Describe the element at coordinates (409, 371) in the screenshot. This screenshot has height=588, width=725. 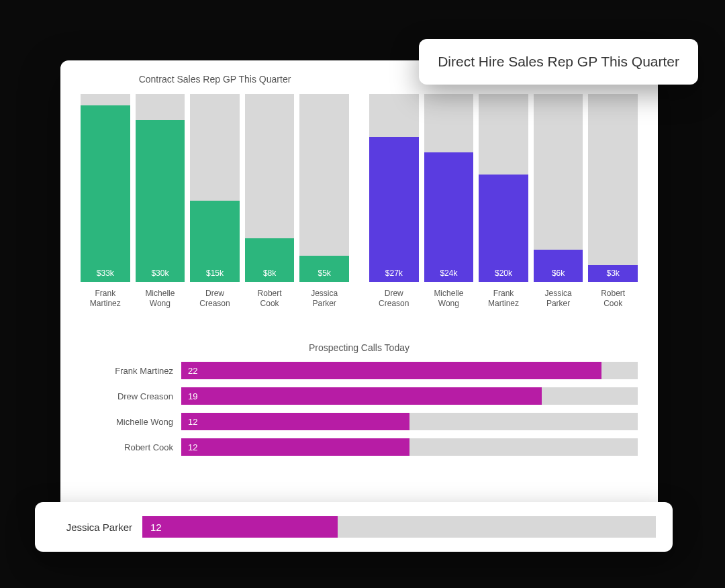
I see `bar-track: 22` at that location.